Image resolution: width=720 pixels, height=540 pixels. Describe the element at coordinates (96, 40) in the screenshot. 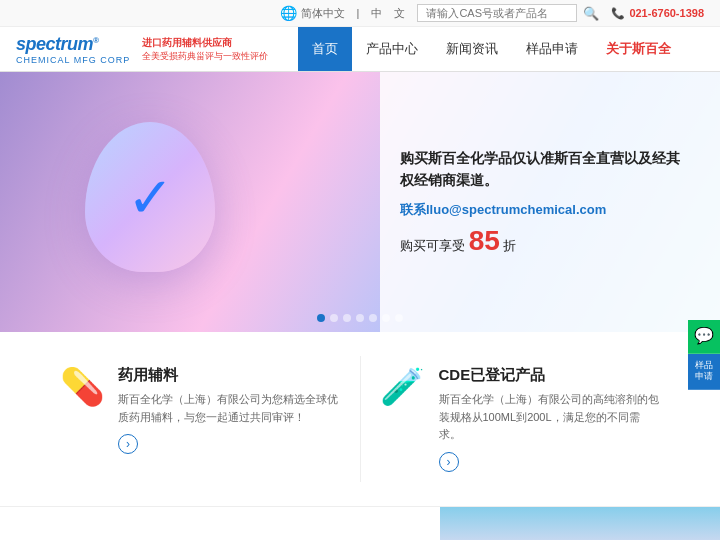

I see `logo-reg: ®` at that location.